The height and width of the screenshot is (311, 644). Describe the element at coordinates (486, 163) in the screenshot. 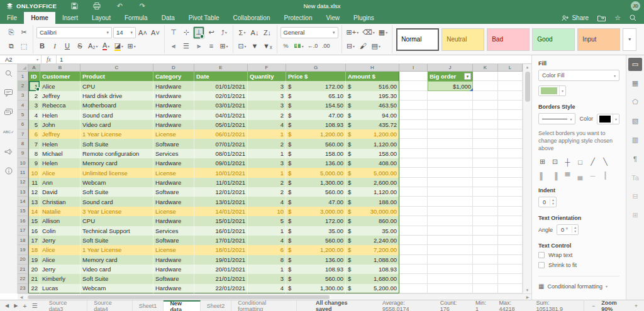

I see `cell-k10` at that location.